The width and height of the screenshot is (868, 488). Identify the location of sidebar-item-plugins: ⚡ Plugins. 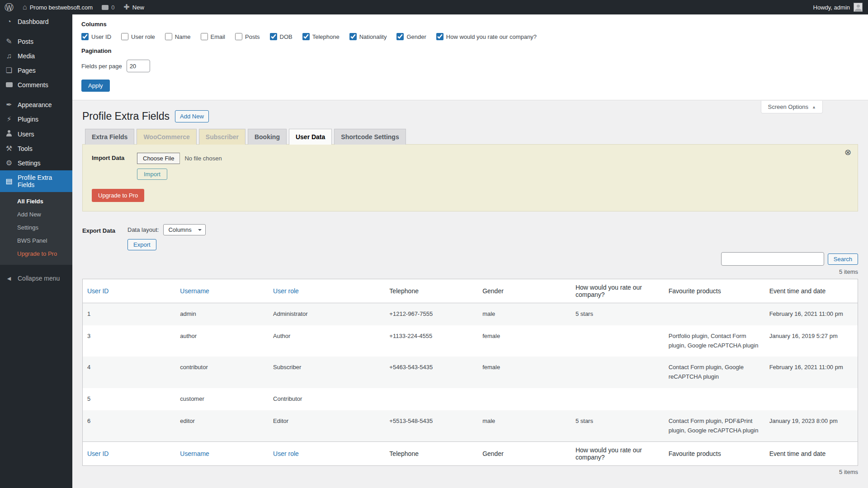
(36, 119).